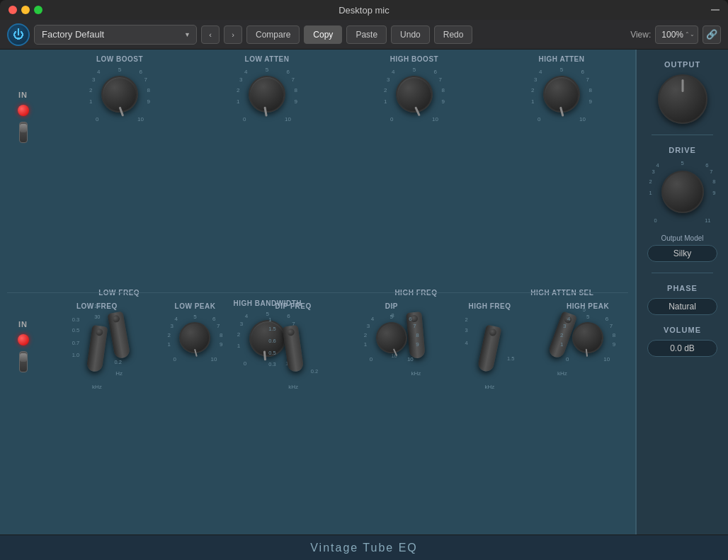 This screenshot has height=560, width=728. I want to click on dip-freq-lever-wrapper: 1 1.5 0.6 0.5 0.3 0.2, so click(293, 348).